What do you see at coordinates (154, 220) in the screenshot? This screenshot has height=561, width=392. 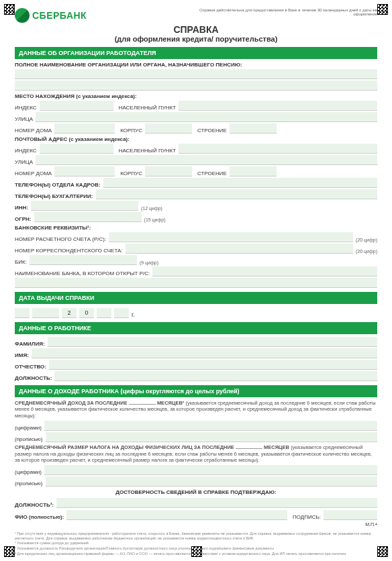 I see `hint-ogrn: (15 цифр)` at bounding box center [154, 220].